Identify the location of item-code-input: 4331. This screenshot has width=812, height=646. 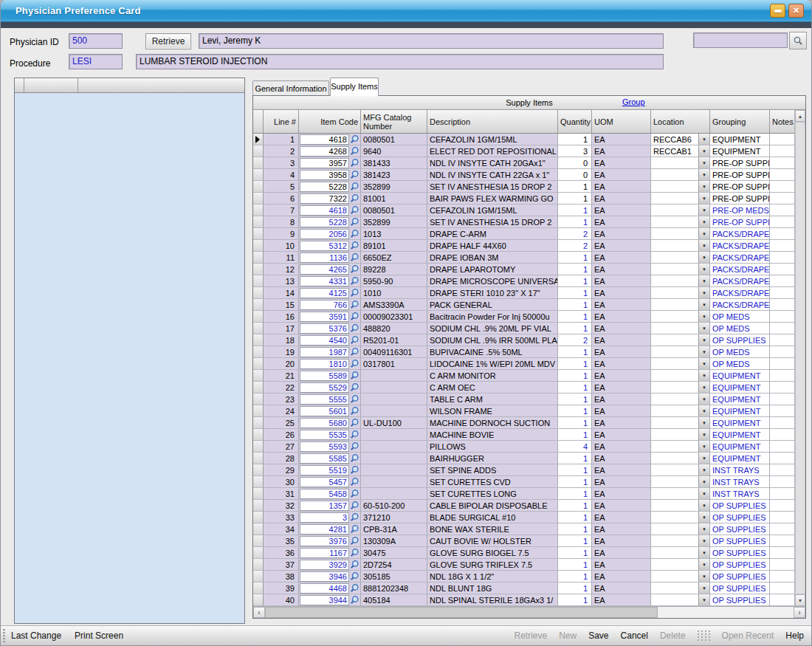
(325, 281).